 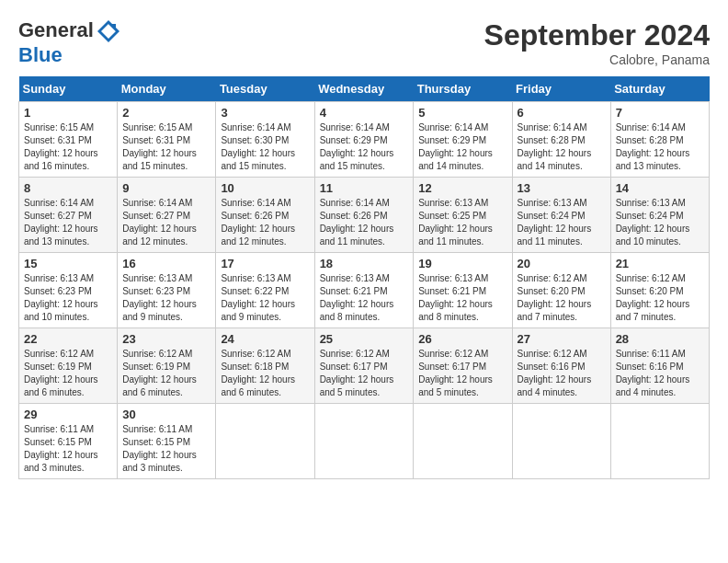 What do you see at coordinates (167, 291) in the screenshot?
I see `calendar-cell: 16 Sunrise: 6:13 AM Sunset: 6:23 PM Dayl…` at bounding box center [167, 291].